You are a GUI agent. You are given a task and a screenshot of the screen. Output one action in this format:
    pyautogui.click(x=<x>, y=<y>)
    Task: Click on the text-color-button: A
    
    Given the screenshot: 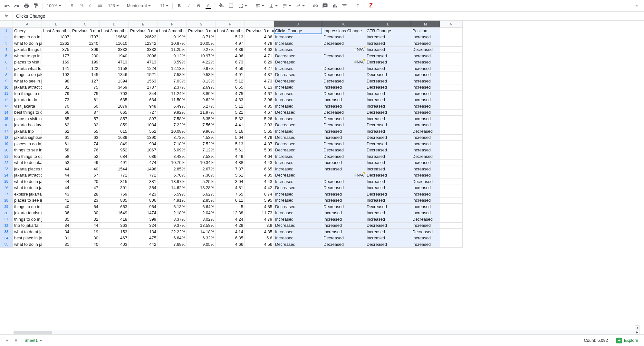 What is the action you would take?
    pyautogui.click(x=208, y=6)
    